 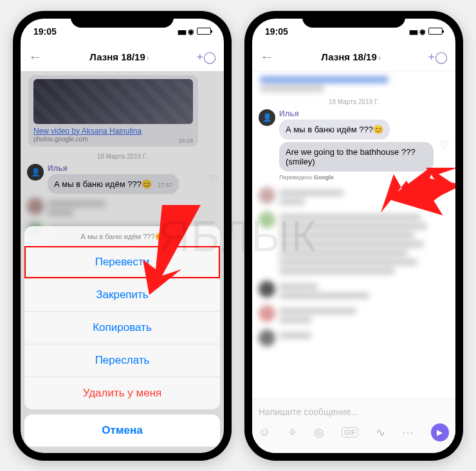 What do you see at coordinates (350, 432) in the screenshot?
I see `gif-icon: GIF` at bounding box center [350, 432].